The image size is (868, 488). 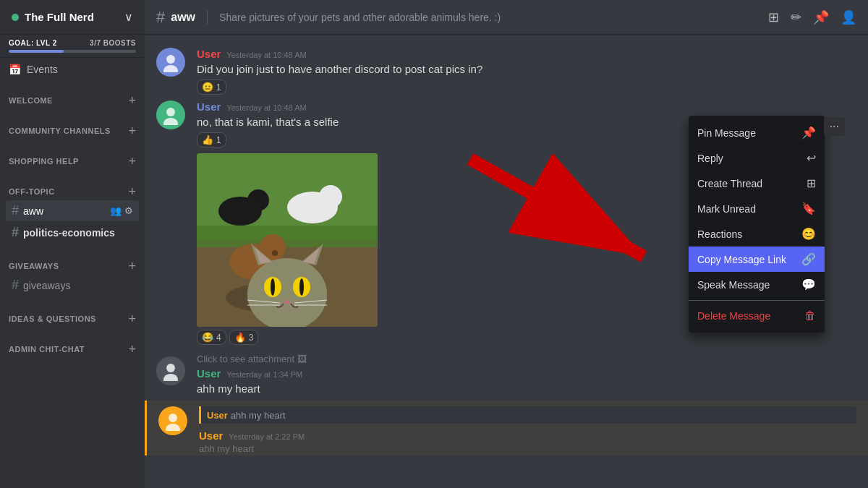 What do you see at coordinates (809, 133) in the screenshot?
I see `pin-message-icon: 📌` at bounding box center [809, 133].